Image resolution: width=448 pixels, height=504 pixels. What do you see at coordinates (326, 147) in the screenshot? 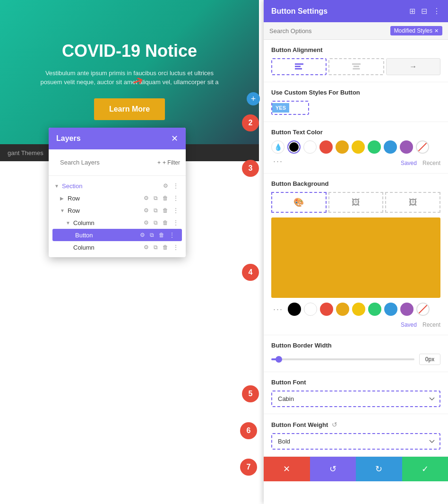
I see `color-red` at bounding box center [326, 147].